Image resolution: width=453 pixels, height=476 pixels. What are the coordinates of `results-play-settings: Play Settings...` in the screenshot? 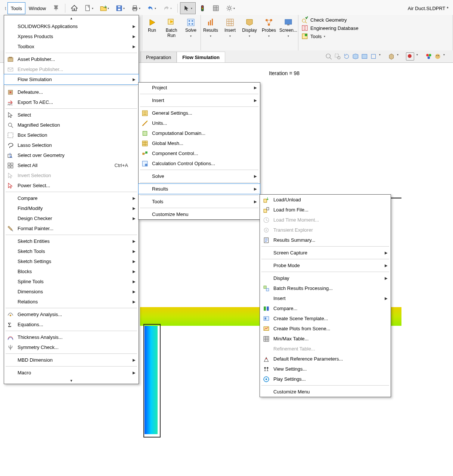 It's located at (325, 379).